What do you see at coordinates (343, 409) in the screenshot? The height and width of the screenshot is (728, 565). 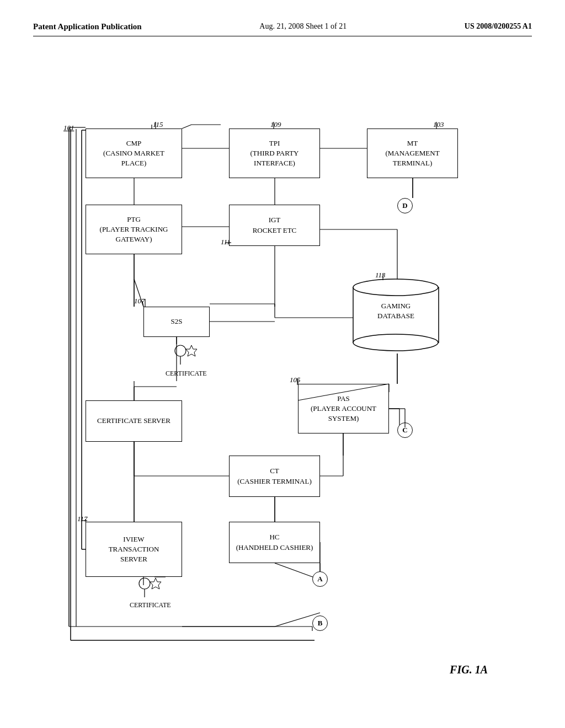 I see `box-pas: PAS(PLAYER ACCOUNTSYSTEM)` at bounding box center [343, 409].